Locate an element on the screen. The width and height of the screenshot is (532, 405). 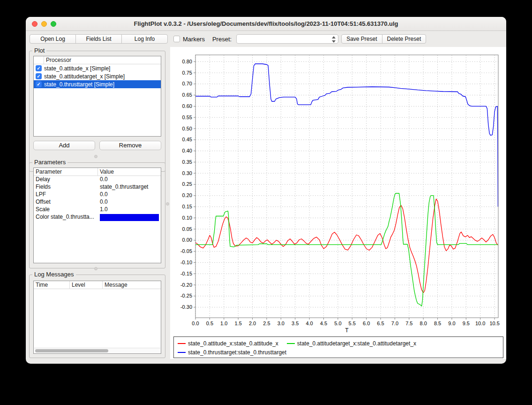
parameters-panel: Parameters Parameter Value Delay0.0Field… is located at coordinates (97, 215).